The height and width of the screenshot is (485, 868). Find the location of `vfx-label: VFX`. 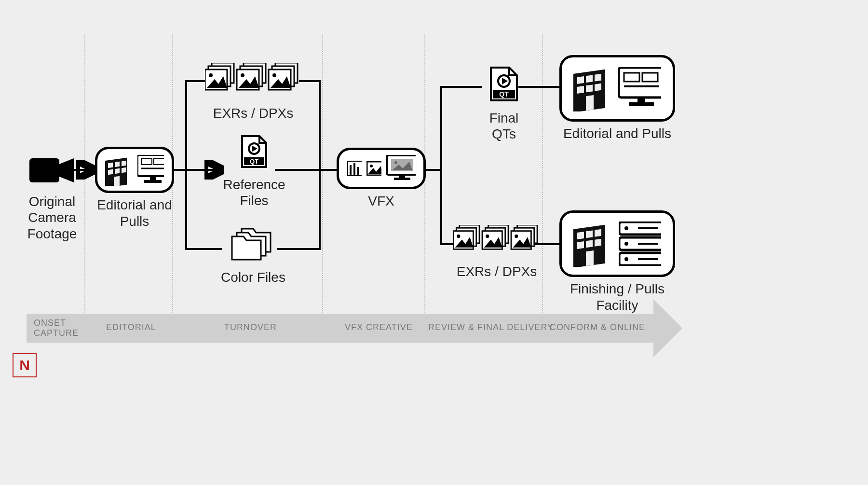

vfx-label: VFX is located at coordinates (381, 201).